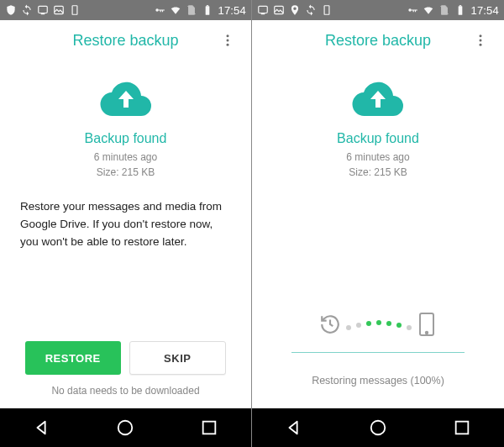  Describe the element at coordinates (73, 358) in the screenshot. I see `restore-button: RESTORE` at that location.